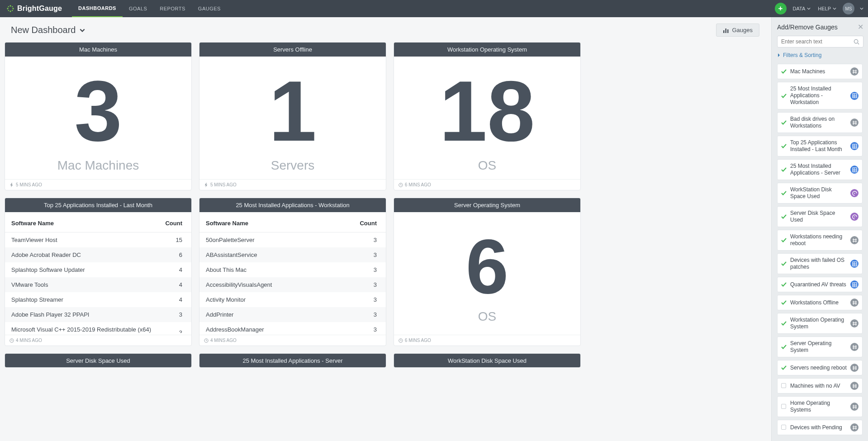 Image resolution: width=868 pixels, height=441 pixels. I want to click on gauge-list-item: WorkStation Disk Space Used, so click(820, 193).